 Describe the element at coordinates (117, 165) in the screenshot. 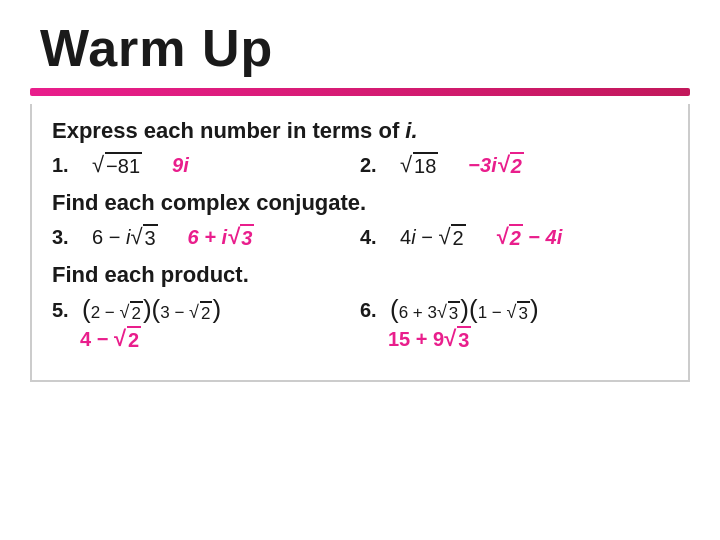

I see `prob1-sqrt: √−81` at that location.